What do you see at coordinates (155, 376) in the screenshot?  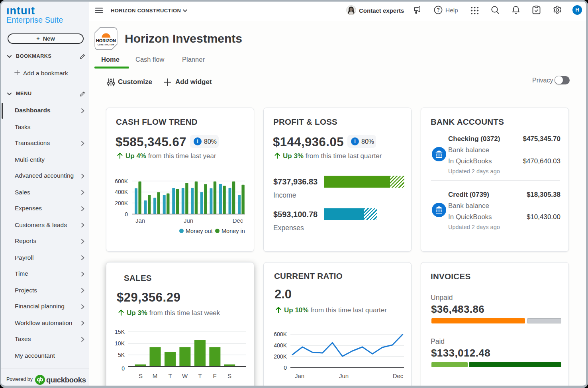 I see `svg-text: M` at bounding box center [155, 376].